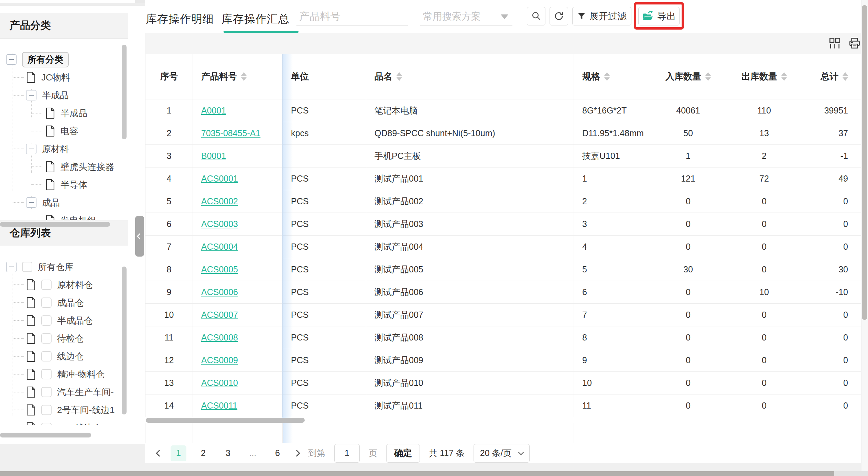 This screenshot has width=868, height=476. I want to click on cell-inbound-qty: 30, so click(688, 270).